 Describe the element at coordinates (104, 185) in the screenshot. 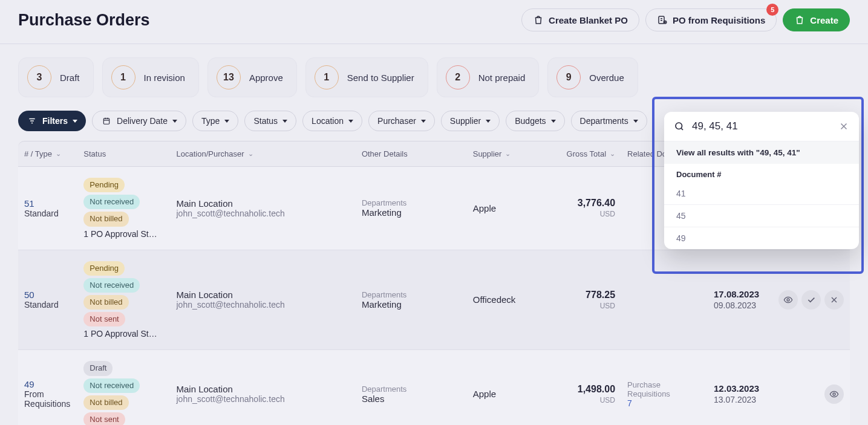

I see `status-badge: Pending` at that location.